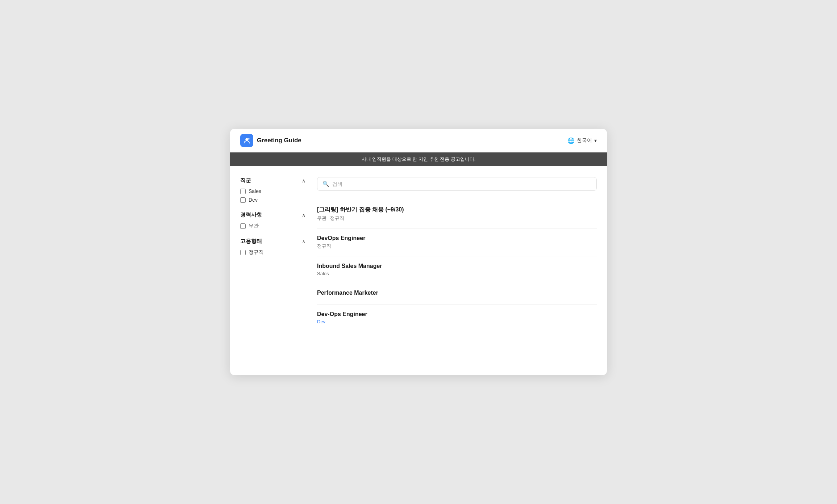 Image resolution: width=837 pixels, height=504 pixels. Describe the element at coordinates (584, 140) in the screenshot. I see `language-label: 한국어` at that location.